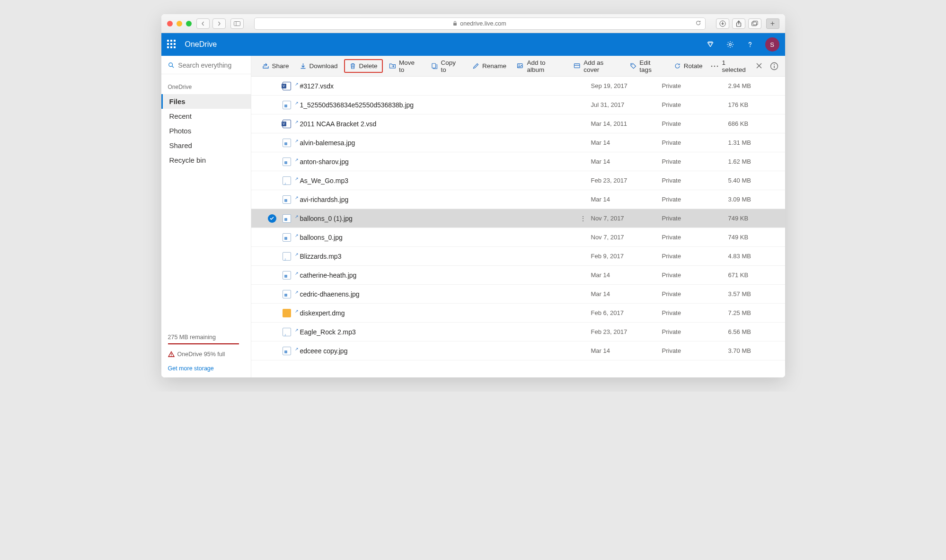 The height and width of the screenshot is (560, 946). I want to click on file-date: Mar 14, so click(627, 200).